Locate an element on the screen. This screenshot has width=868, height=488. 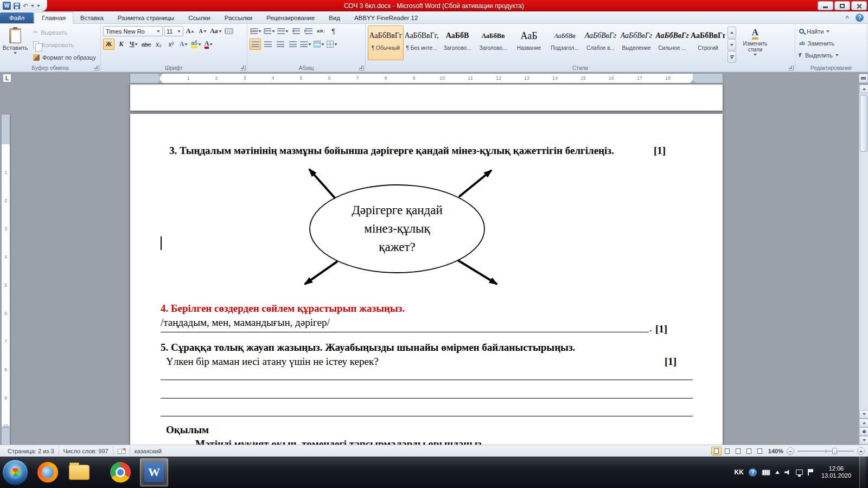
select-browse-object-button is located at coordinates (864, 432).